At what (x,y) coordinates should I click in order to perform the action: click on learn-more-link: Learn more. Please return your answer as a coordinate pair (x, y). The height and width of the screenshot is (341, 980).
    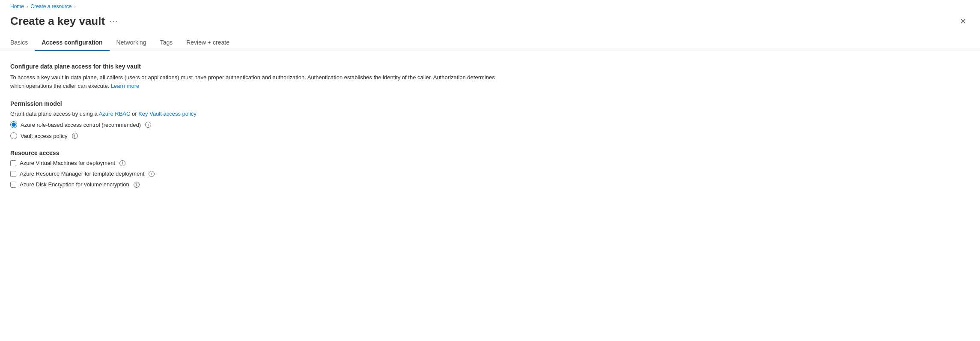
    Looking at the image, I should click on (125, 86).